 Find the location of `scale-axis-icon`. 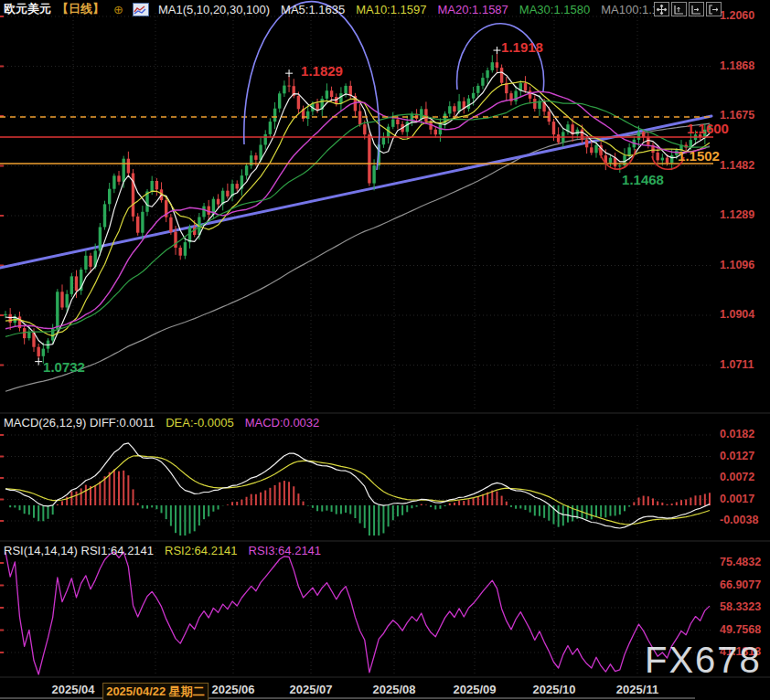

scale-axis-icon is located at coordinates (679, 9).